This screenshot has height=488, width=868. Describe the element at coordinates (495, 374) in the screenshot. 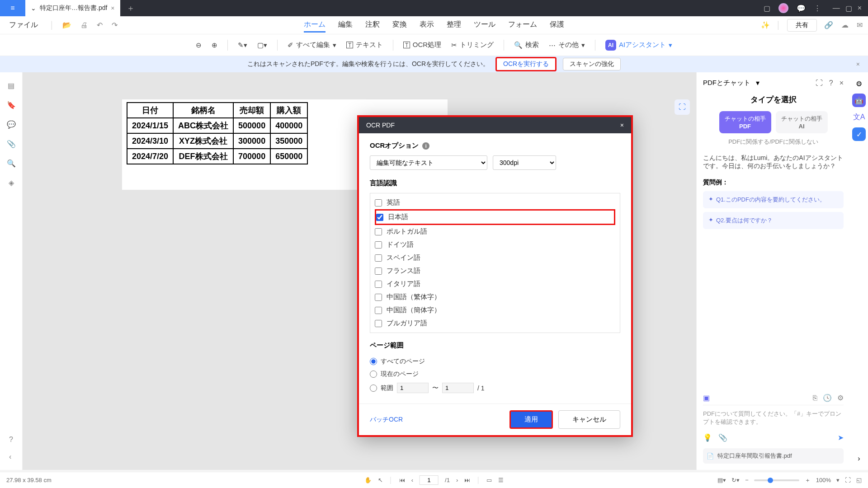

I see `radio-current-page: 現在のページ` at that location.